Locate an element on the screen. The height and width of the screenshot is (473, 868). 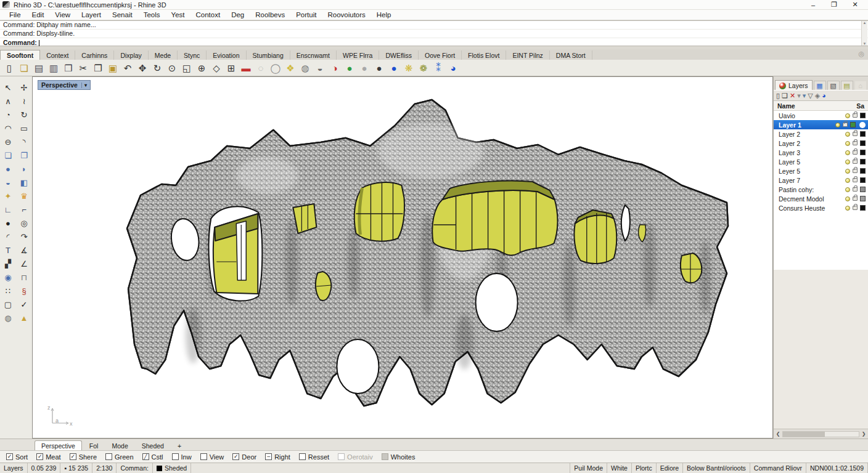
open-folder-icon: ❏ is located at coordinates (24, 68).